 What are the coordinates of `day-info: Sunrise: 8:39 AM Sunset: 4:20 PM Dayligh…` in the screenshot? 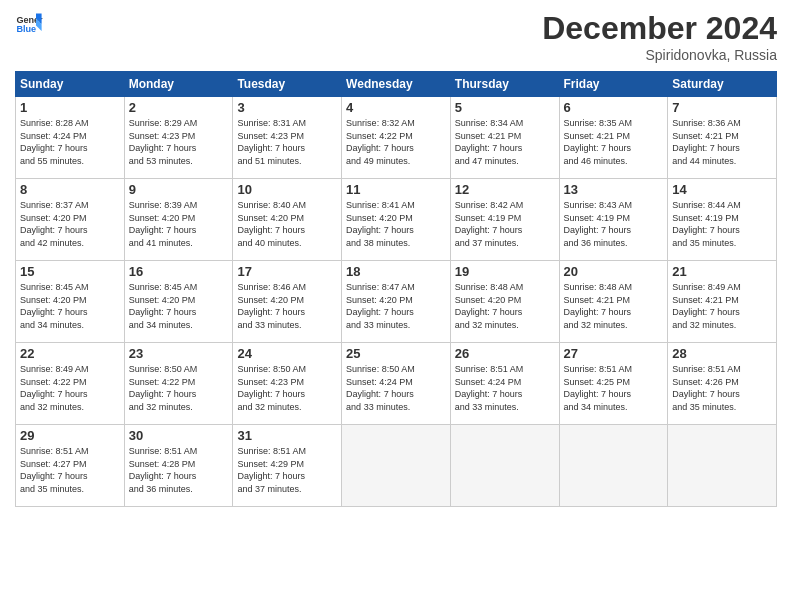 It's located at (179, 224).